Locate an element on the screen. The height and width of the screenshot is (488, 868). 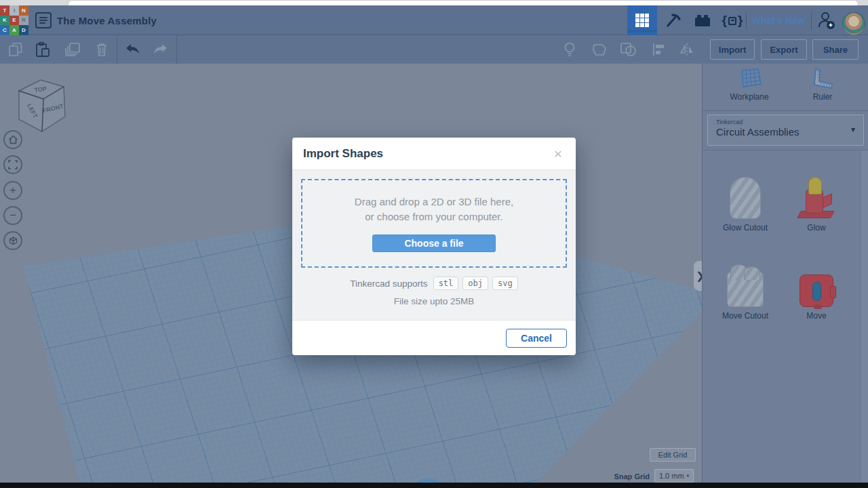
helper-tools-panel: Workplane Ruler is located at coordinates (785, 87).